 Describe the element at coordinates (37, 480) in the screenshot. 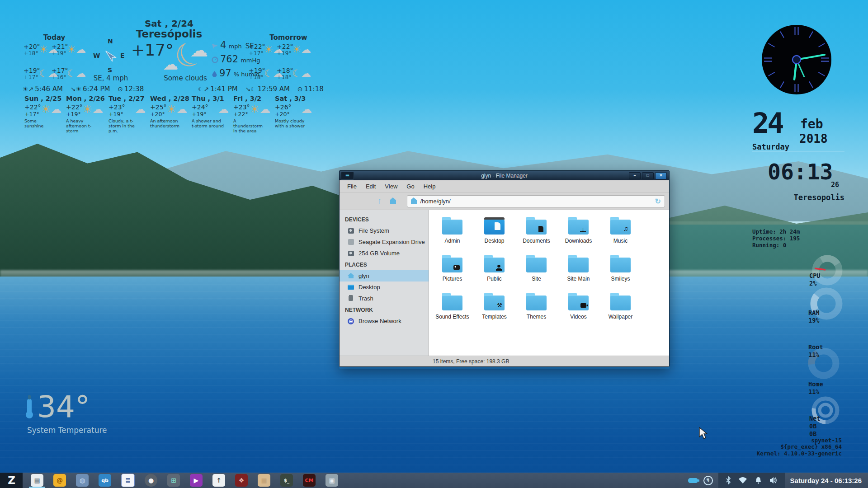

I see `app-icon-glyph: ▤` at that location.